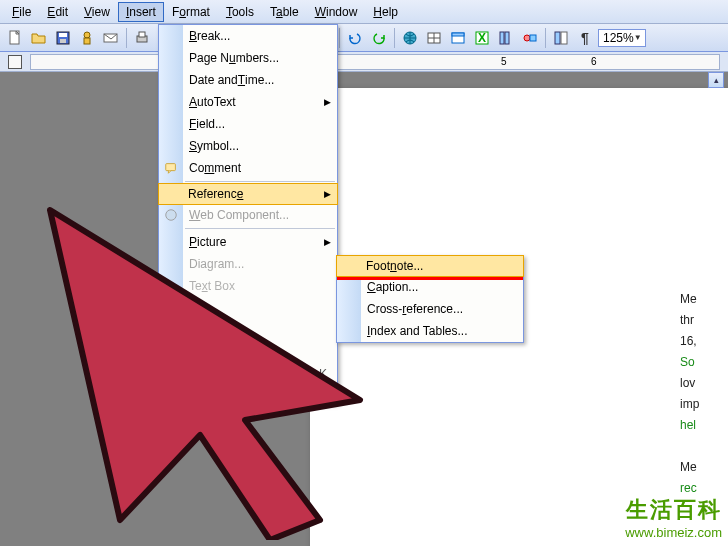  I want to click on redo-icon, so click(379, 38).